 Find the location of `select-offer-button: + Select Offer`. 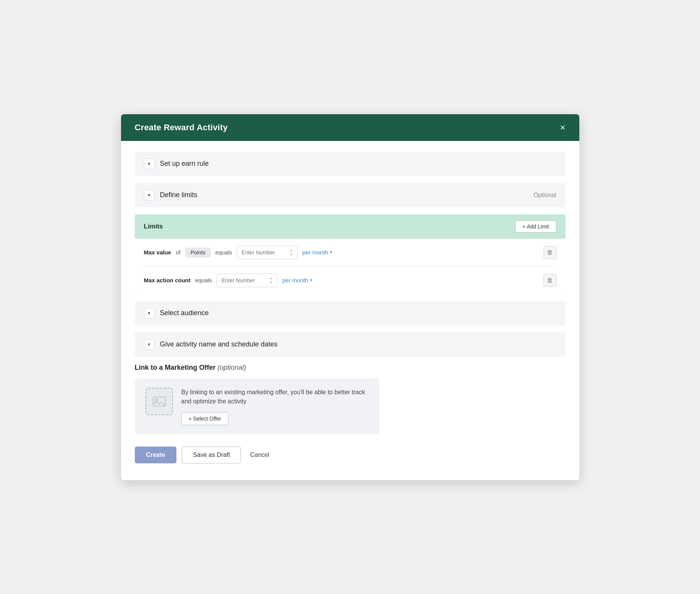

select-offer-button: + Select Offer is located at coordinates (205, 419).